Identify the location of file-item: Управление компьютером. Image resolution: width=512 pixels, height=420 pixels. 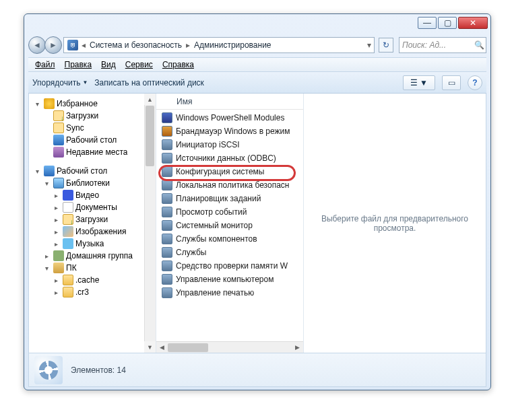
(230, 279).